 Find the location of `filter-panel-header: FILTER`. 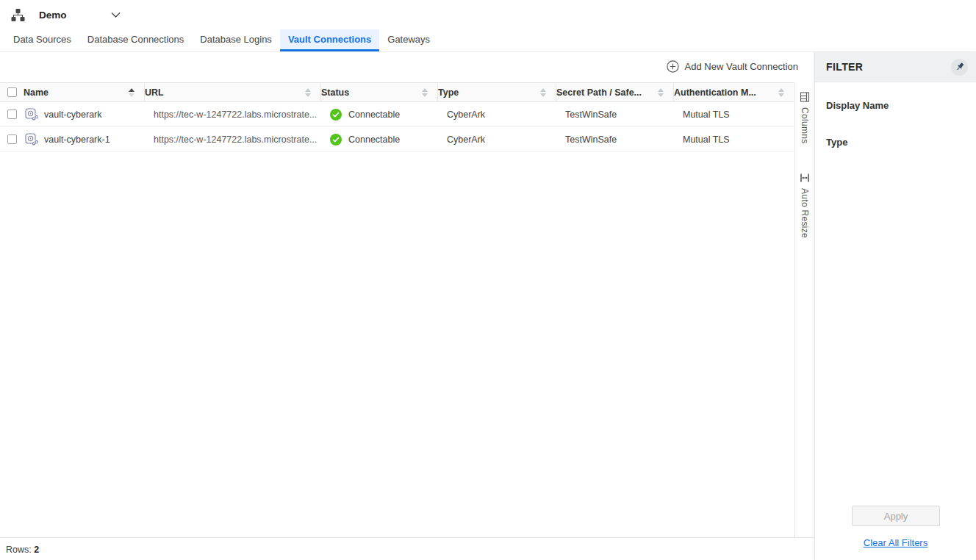

filter-panel-header: FILTER is located at coordinates (895, 68).